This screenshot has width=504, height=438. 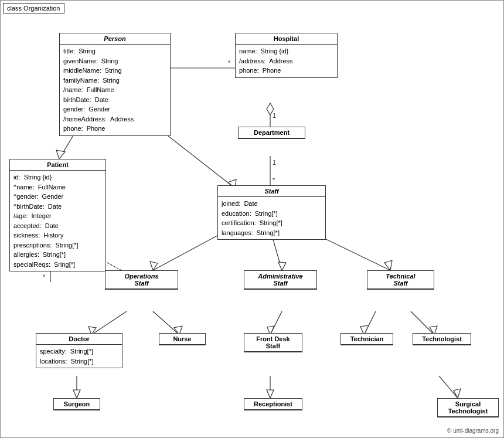 What do you see at coordinates (79, 356) in the screenshot?
I see `doctor-class-attrs: specialty:String[*] locations:String[*]` at bounding box center [79, 356].